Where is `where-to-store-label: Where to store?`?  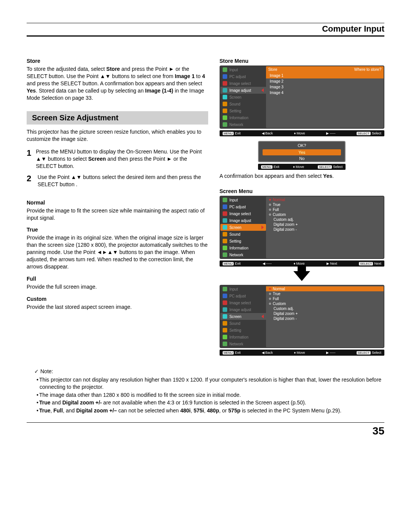
where-to-store-label: Where to store? is located at coordinates (368, 69).